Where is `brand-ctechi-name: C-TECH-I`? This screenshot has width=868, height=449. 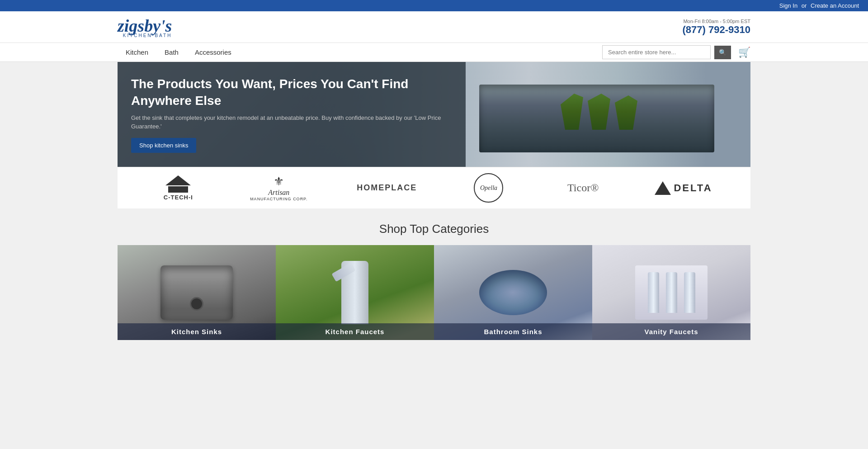 brand-ctechi-name: C-TECH-I is located at coordinates (178, 197).